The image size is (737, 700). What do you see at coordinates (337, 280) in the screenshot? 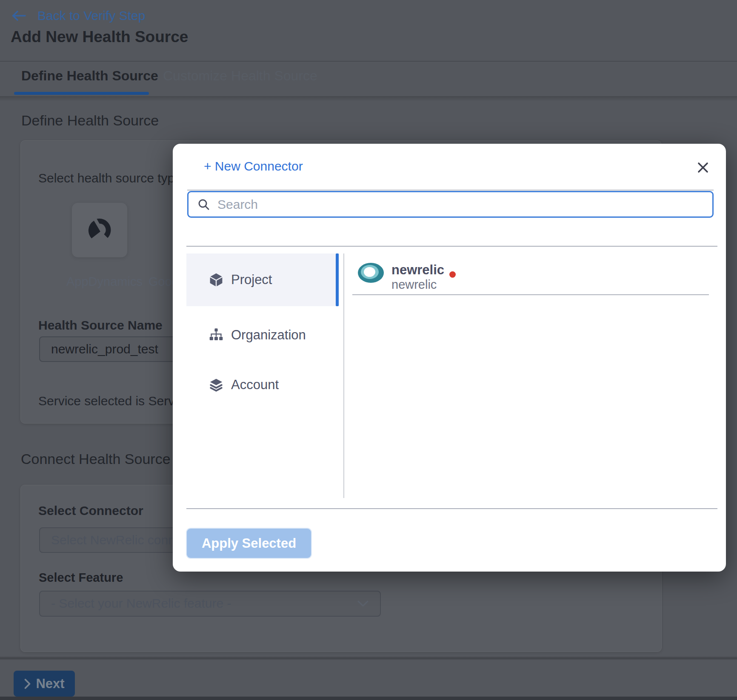
I see `active-scope-indicator` at bounding box center [337, 280].